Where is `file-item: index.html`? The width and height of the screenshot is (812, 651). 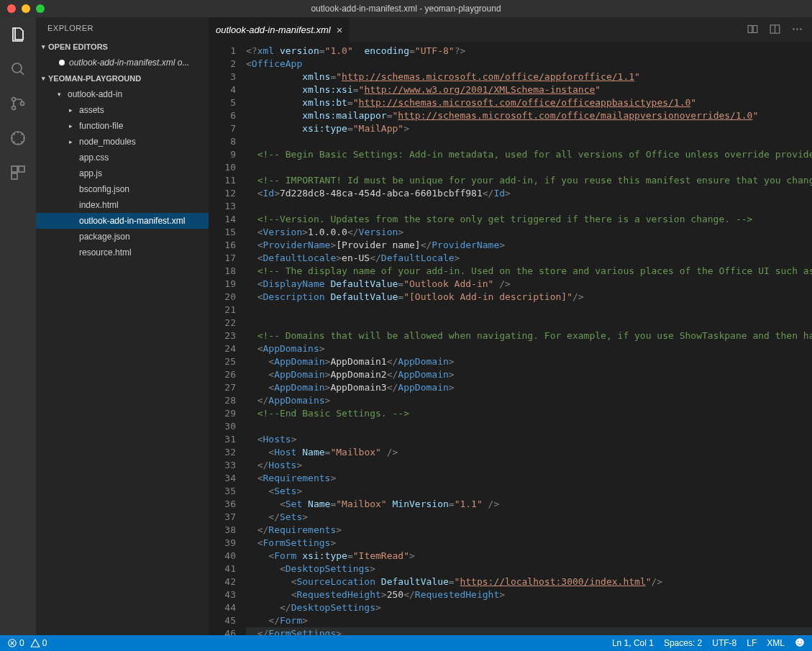 file-item: index.html is located at coordinates (122, 205).